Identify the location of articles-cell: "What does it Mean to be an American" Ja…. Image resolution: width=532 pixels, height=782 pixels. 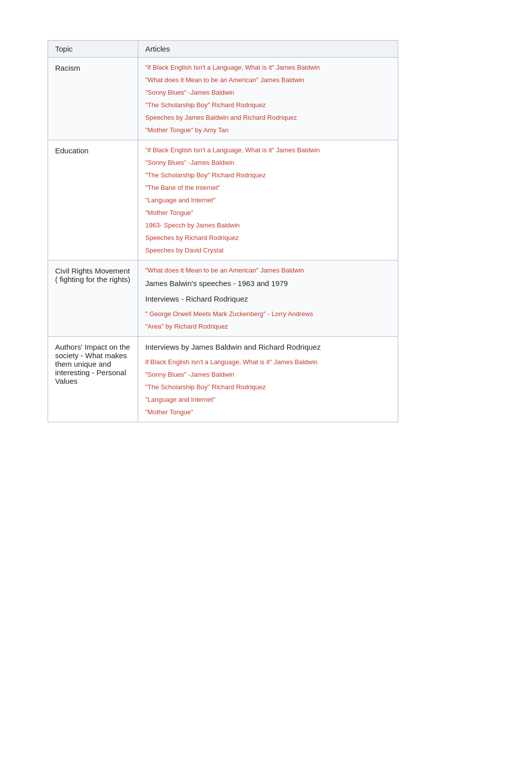
(269, 299).